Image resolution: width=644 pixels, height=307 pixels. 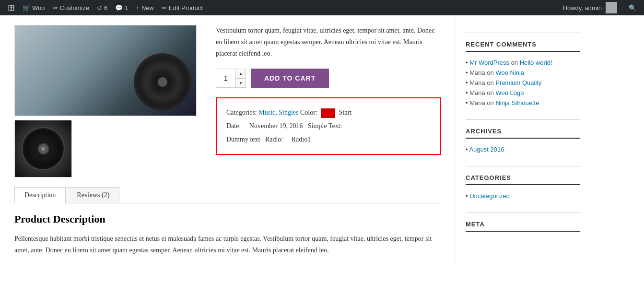 What do you see at coordinates (122, 8) in the screenshot?
I see `adminbar-comments: 💬 1` at bounding box center [122, 8].